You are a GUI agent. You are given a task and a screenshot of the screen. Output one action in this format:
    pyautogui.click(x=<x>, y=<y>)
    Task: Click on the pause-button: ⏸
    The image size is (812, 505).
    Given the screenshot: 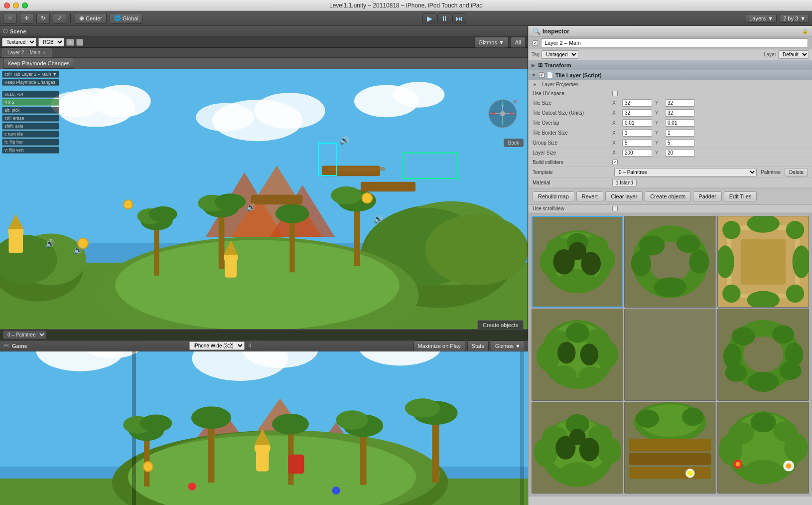 What is the action you would take?
    pyautogui.click(x=444, y=18)
    